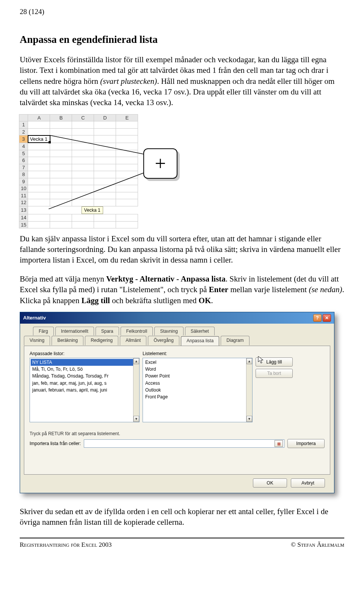 The image size is (364, 612). What do you see at coordinates (24, 203) in the screenshot?
I see `row-head: 12` at bounding box center [24, 203].